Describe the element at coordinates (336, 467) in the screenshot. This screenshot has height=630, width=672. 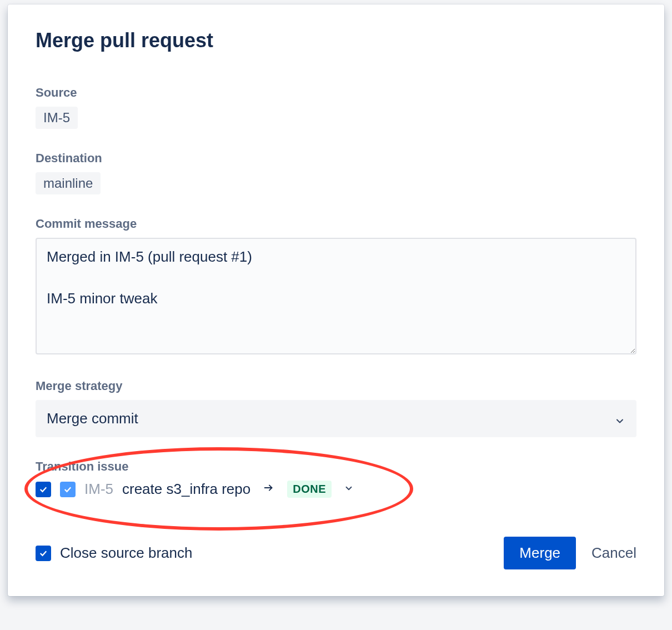
I see `transition-issue-label: Transition issue` at that location.